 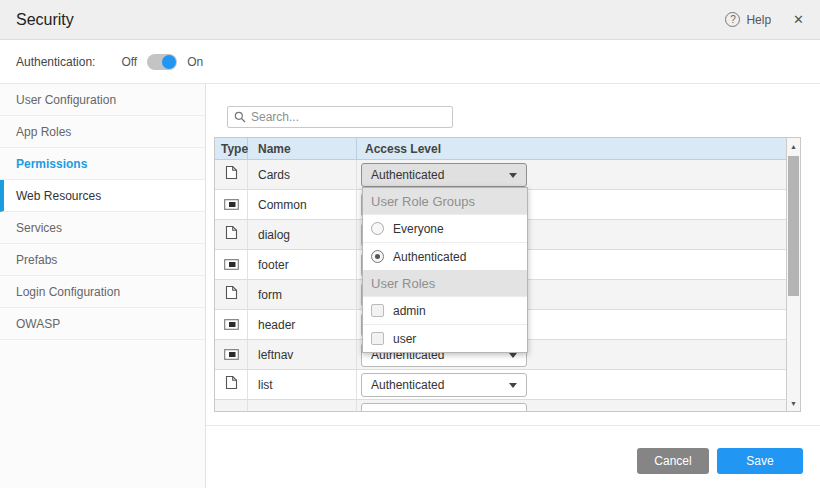 I want to click on authentication-toggle, so click(x=162, y=62).